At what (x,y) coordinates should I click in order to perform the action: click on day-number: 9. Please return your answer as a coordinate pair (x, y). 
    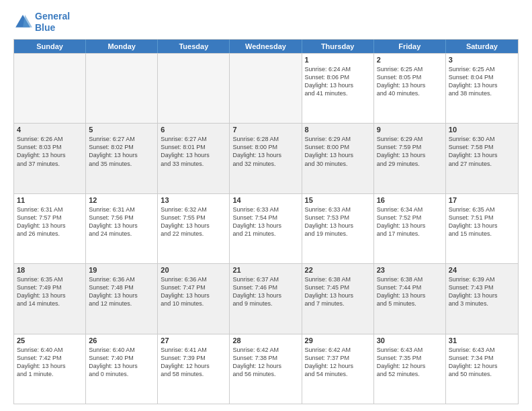
    Looking at the image, I should click on (410, 130).